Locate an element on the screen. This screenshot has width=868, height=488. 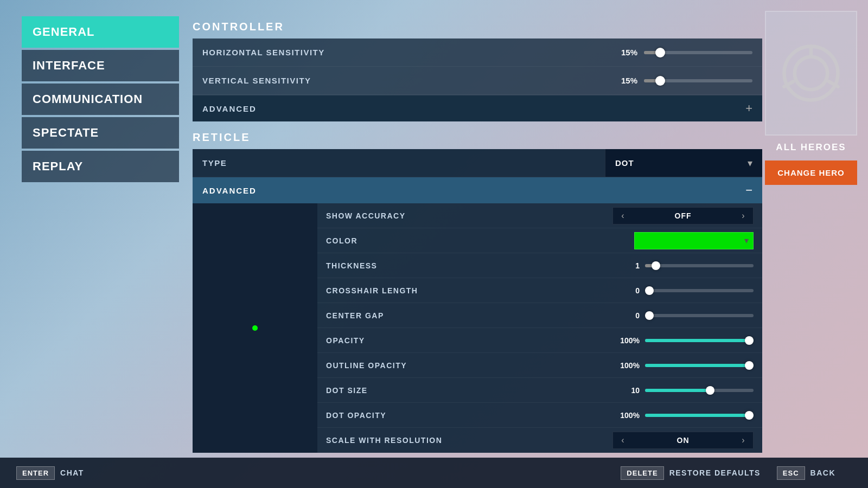
scale-resolution-right-btn: › is located at coordinates (743, 440).